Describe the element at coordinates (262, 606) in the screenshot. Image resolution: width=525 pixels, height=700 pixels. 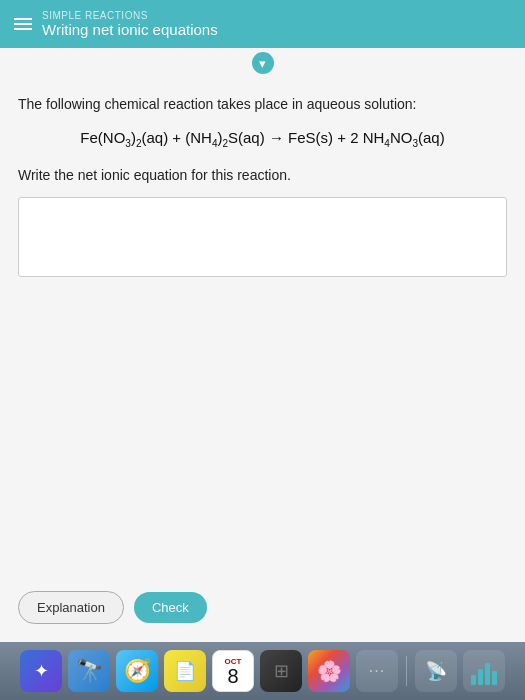
I see `bottom-buttons: Explanation Check` at that location.